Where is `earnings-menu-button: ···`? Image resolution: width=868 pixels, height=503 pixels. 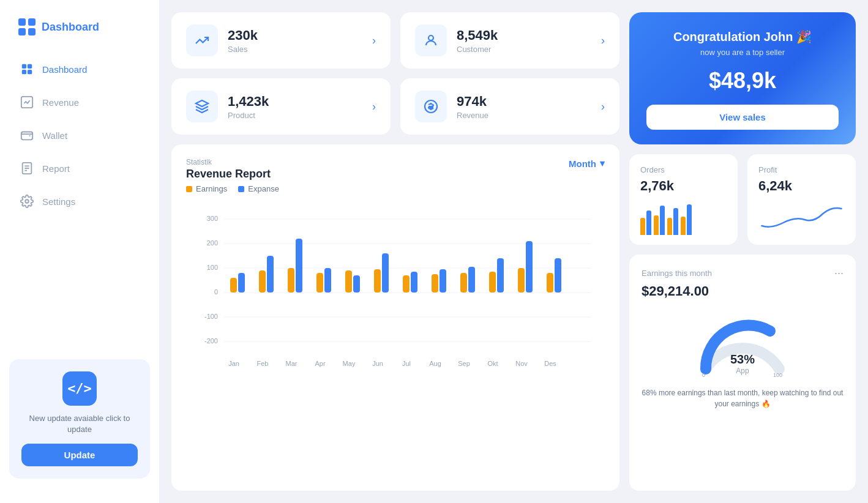 earnings-menu-button: ··· is located at coordinates (839, 273).